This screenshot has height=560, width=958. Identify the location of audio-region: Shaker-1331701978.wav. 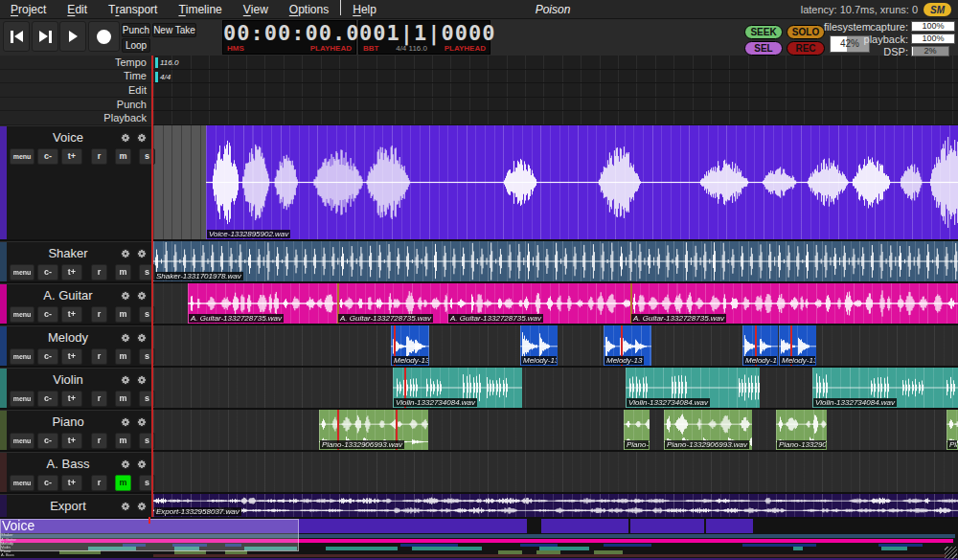
(556, 261).